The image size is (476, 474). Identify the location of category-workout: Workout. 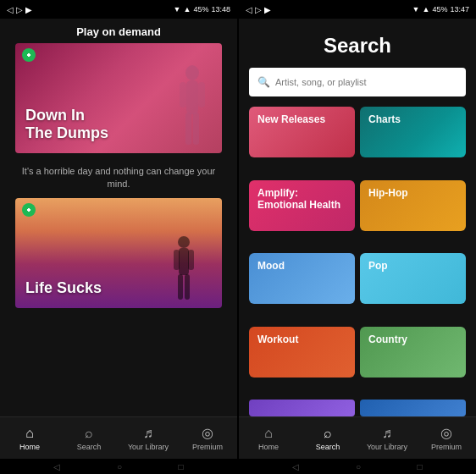
(302, 352).